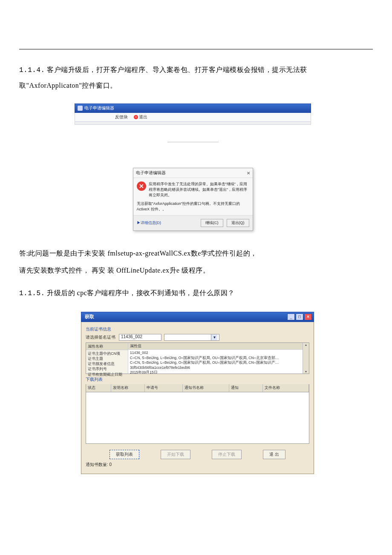 This screenshot has width=392, height=555. Describe the element at coordinates (198, 358) in the screenshot. I see `attribute-table: 属性名称 证书主题中的CN项 证书主题 证书颁发者信息 证书序列号 证书有效期截…` at that location.